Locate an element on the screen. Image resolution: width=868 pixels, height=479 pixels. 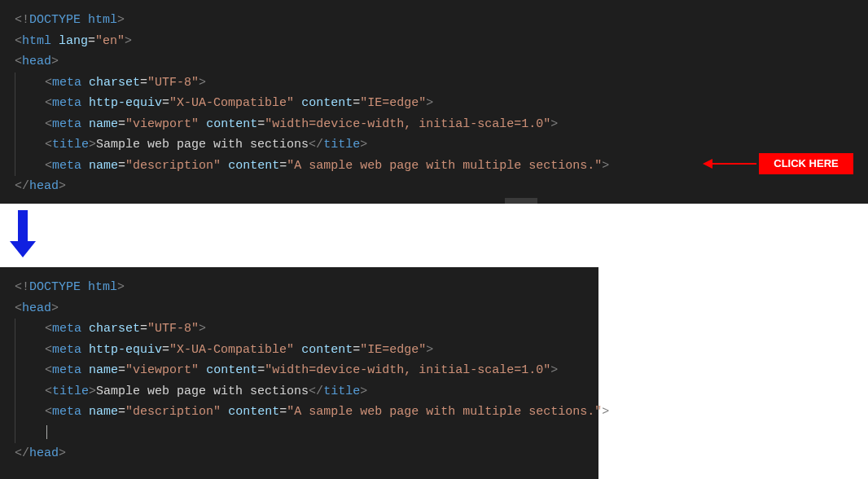
scrollbar-thumb is located at coordinates (521, 200).